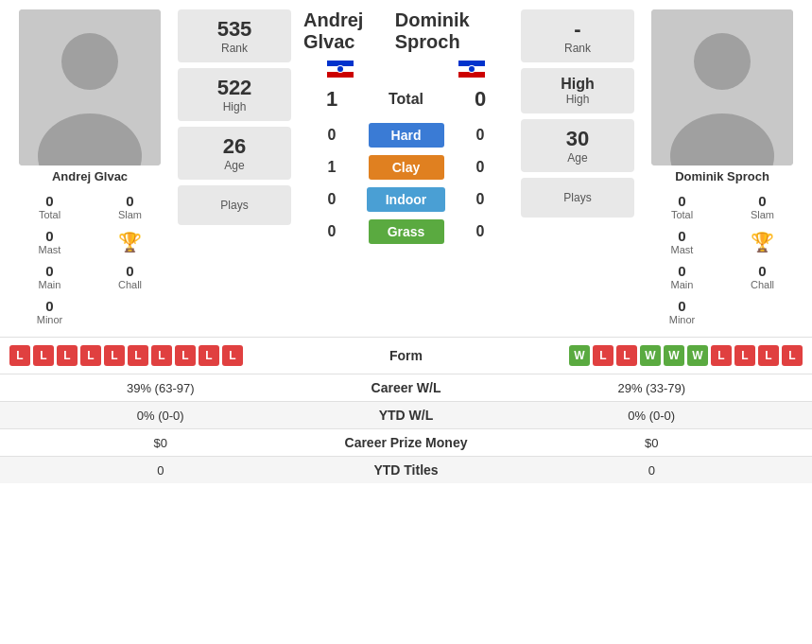 The width and height of the screenshot is (812, 644). I want to click on grass-right-score: 0, so click(480, 232).